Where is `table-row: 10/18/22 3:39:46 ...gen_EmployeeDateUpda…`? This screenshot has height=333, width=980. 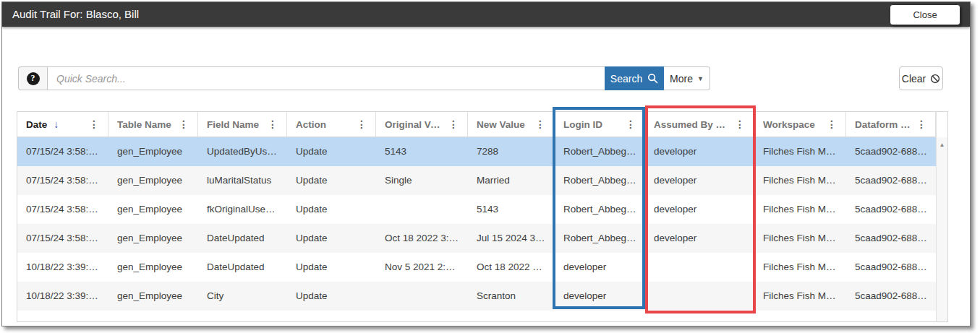
table-row: 10/18/22 3:39:46 ...gen_EmployeeDateUpda… is located at coordinates (482, 267).